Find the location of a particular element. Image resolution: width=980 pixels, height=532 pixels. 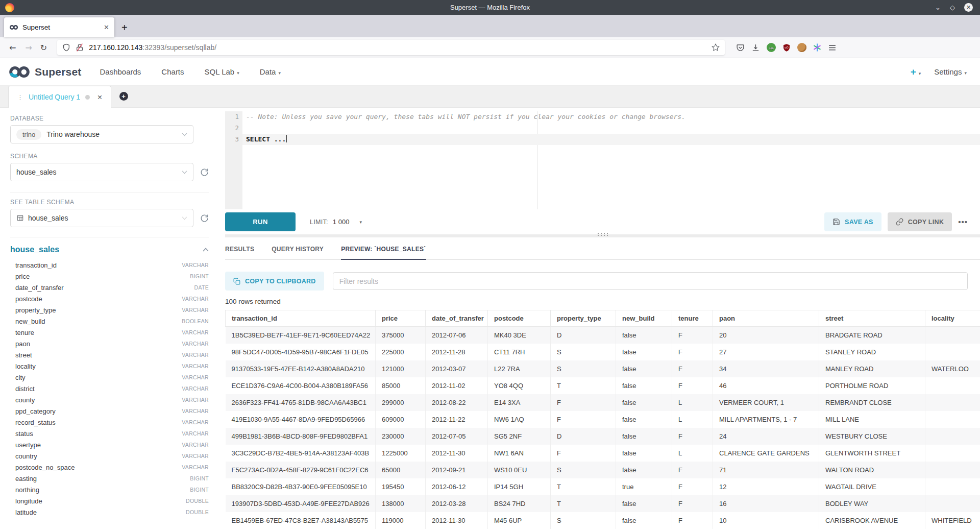

new-query-tab-button: + is located at coordinates (124, 96).